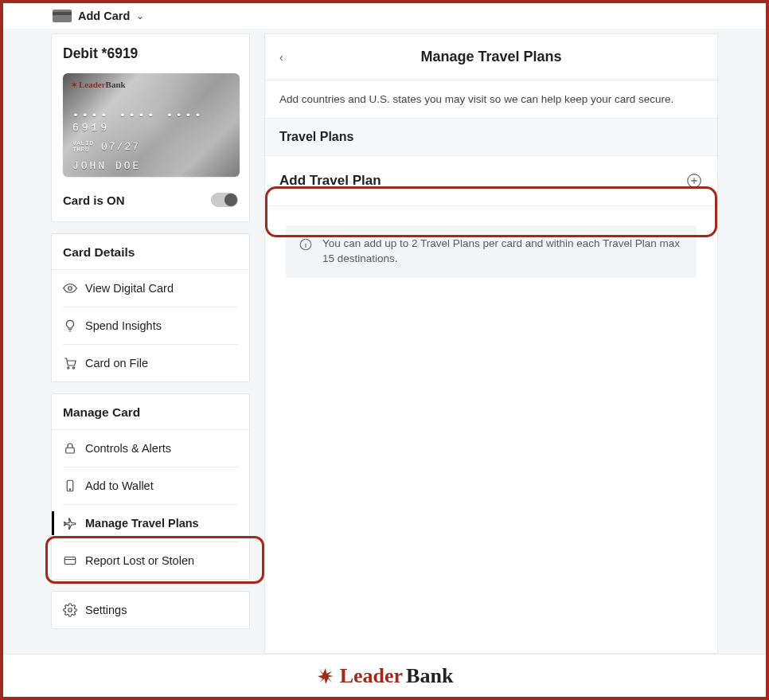 Image resolution: width=769 pixels, height=700 pixels. What do you see at coordinates (150, 288) in the screenshot?
I see `menu-item-view-digital-card: View Digital Card` at bounding box center [150, 288].